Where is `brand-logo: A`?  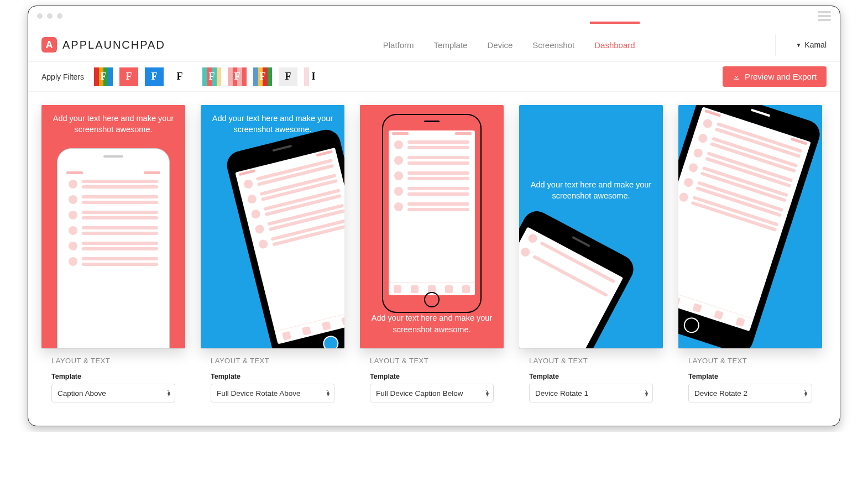
brand-logo: A is located at coordinates (49, 45).